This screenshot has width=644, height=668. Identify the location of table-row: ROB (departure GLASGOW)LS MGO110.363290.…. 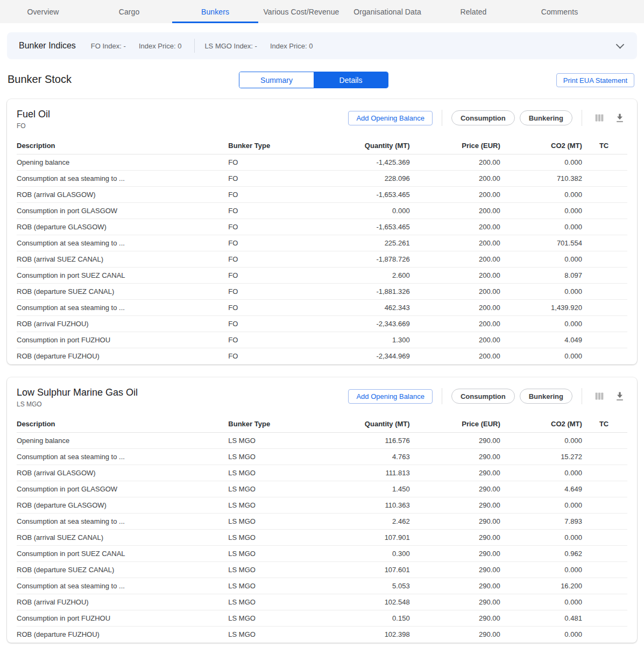
(322, 505).